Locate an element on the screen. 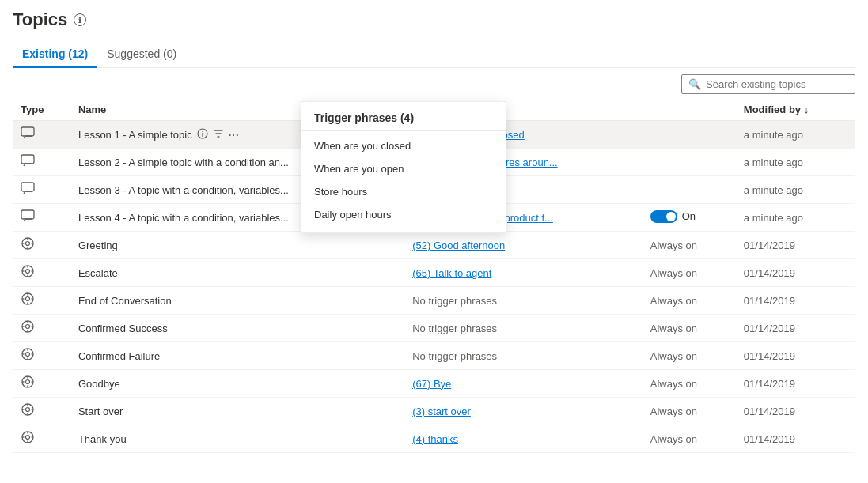 This screenshot has height=483, width=868. dropdown-item: When are you open is located at coordinates (404, 169).